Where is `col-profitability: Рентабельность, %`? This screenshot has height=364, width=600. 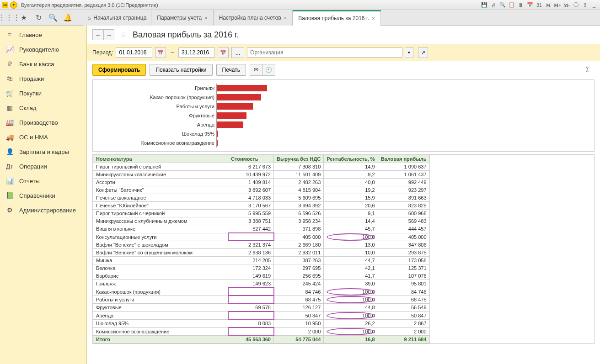 col-profitability: Рентабельность, % is located at coordinates (351, 159).